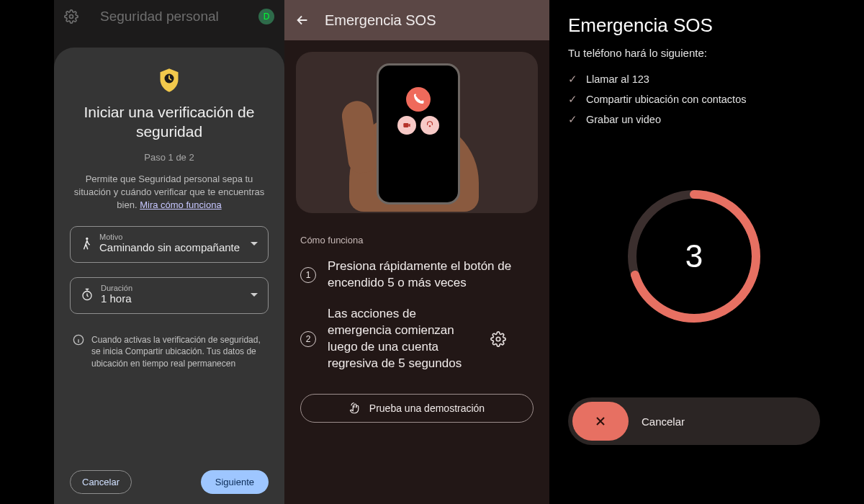 This screenshot has height=504, width=864. What do you see at coordinates (694, 120) in the screenshot?
I see `list-item: ✓ Grabar un video` at bounding box center [694, 120].